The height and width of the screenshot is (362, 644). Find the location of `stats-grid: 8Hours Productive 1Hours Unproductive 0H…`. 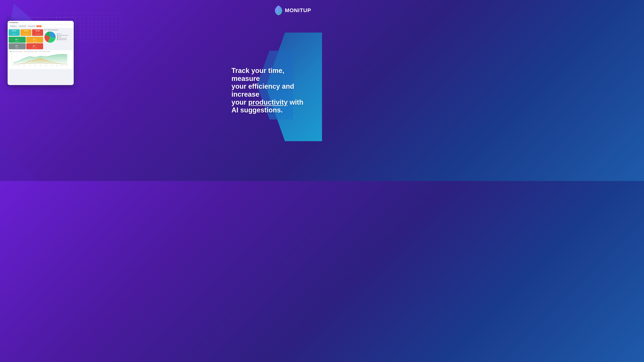

stats-grid: 8Hours Productive 1Hours Unproductive 0H… is located at coordinates (26, 43).